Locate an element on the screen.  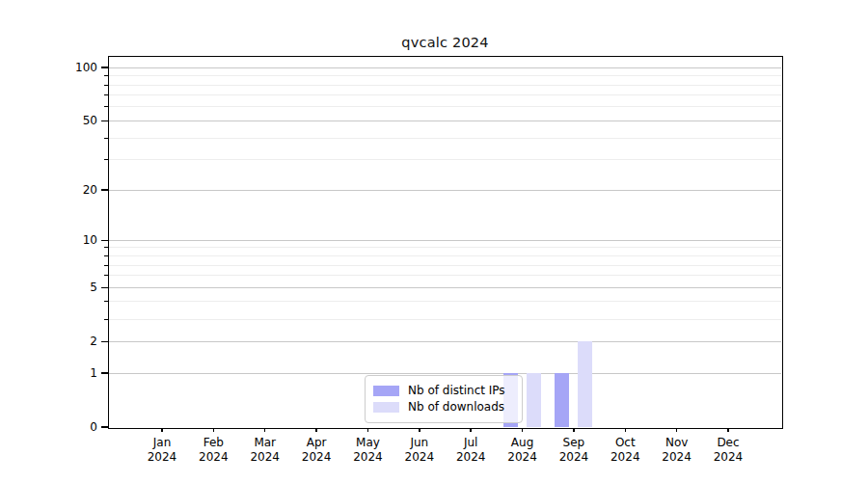
x-tick-month: Nov is located at coordinates (677, 443).